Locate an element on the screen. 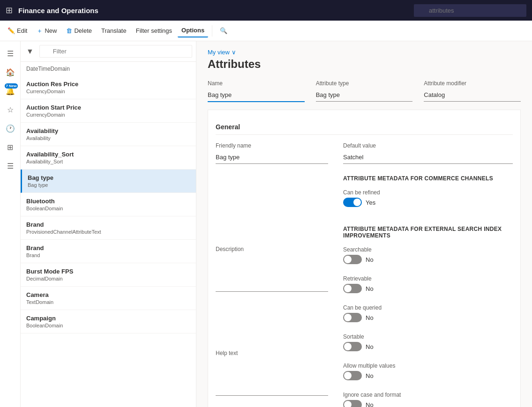 The height and width of the screenshot is (407, 532). list-item-subtitle: Availability_Sort is located at coordinates (108, 162).